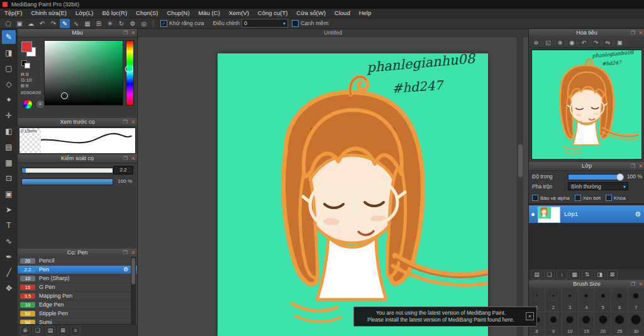  I want to click on brush-size-20: 20, so click(603, 324).